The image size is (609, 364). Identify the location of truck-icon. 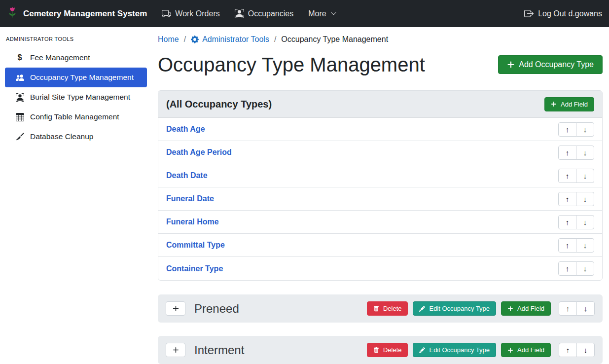
(167, 14).